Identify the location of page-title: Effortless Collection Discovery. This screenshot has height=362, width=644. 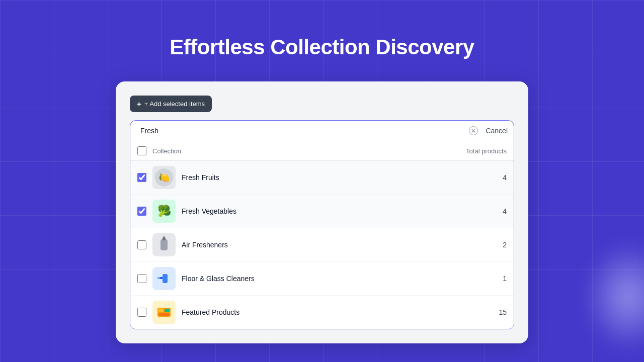
(322, 47).